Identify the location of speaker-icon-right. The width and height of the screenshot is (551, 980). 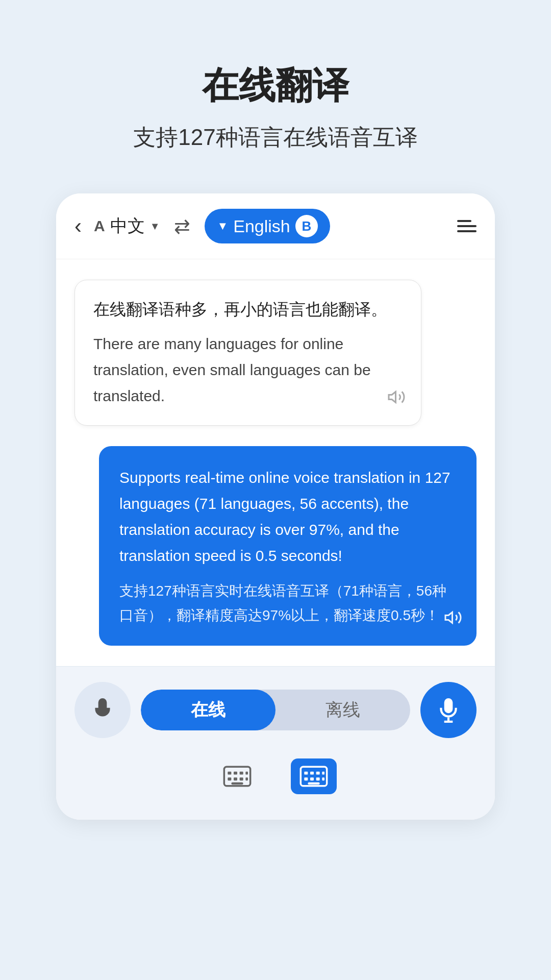
(453, 620).